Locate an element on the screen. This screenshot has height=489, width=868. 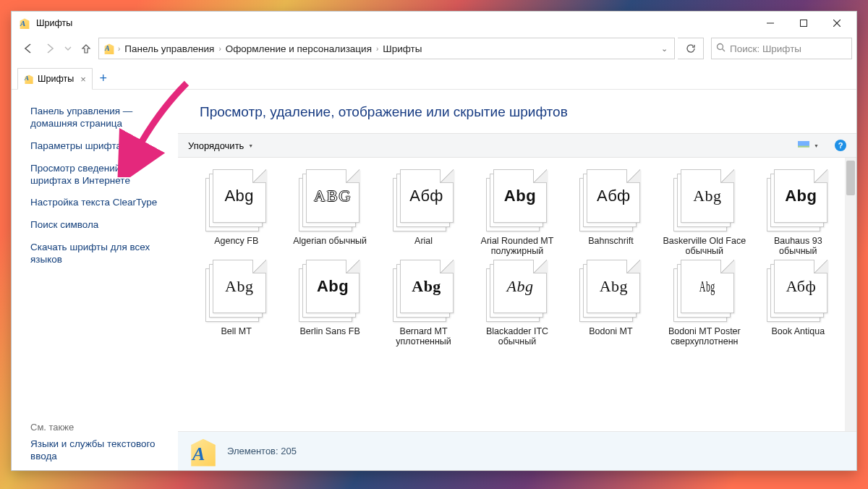
up-button is located at coordinates (86, 48).